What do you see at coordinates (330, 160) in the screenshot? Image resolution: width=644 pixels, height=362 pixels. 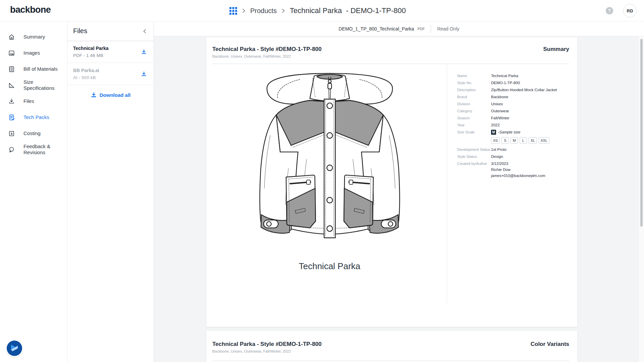 I see `parka-technical-drawing` at bounding box center [330, 160].